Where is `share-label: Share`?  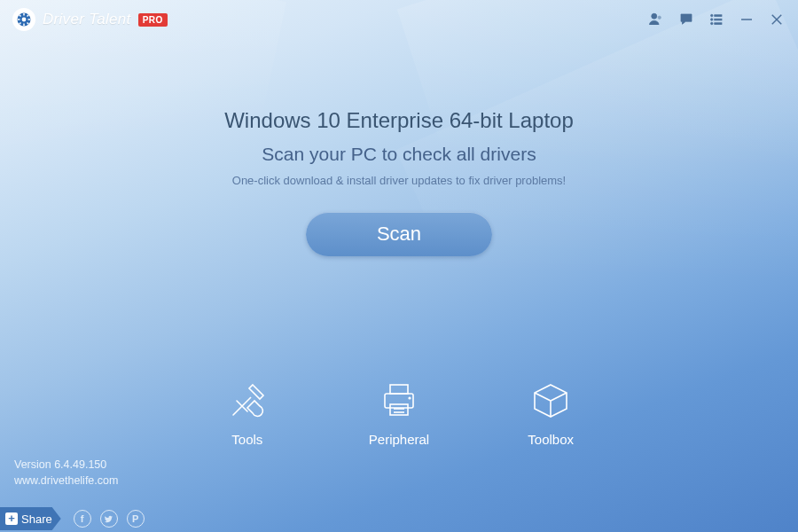 share-label: Share is located at coordinates (37, 520).